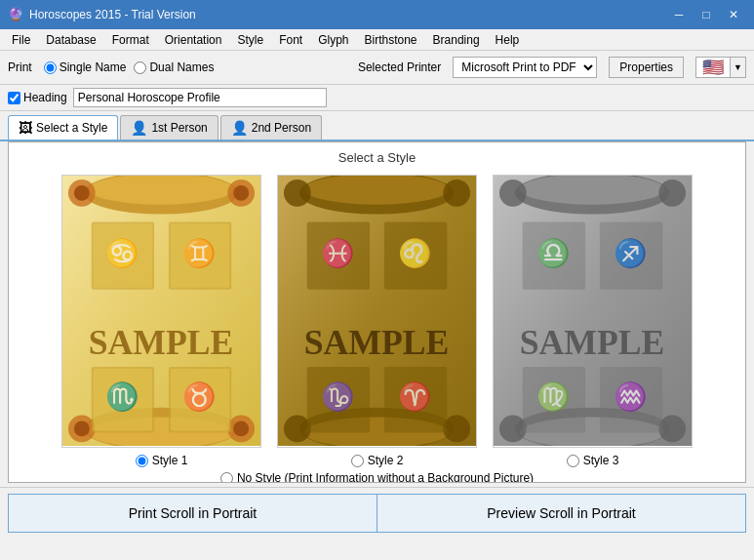 This screenshot has height=560, width=754. I want to click on tab-1st-person: 👤 1st Person, so click(169, 127).